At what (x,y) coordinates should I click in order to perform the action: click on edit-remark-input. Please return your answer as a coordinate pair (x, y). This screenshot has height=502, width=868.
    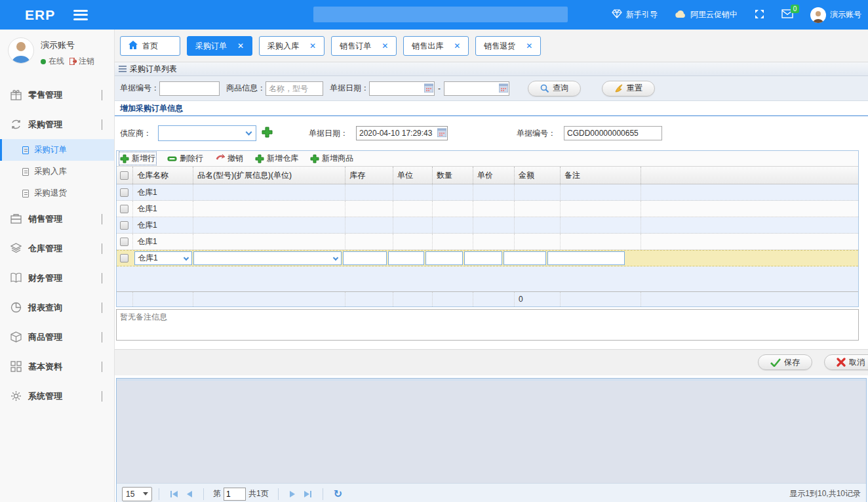
    Looking at the image, I should click on (586, 259).